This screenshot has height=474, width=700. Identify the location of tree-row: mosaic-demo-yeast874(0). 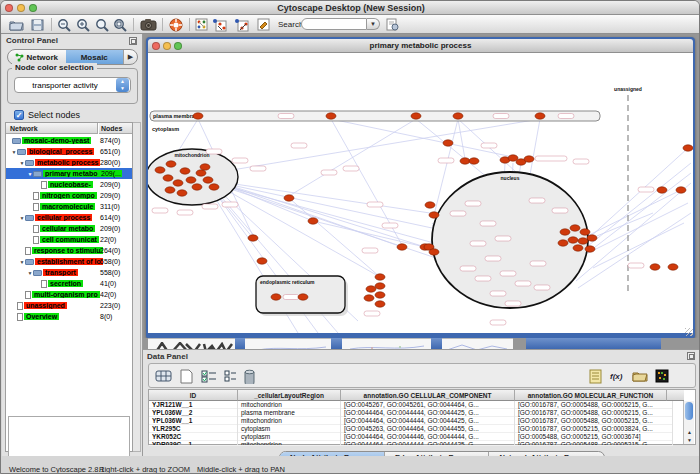
(69, 140).